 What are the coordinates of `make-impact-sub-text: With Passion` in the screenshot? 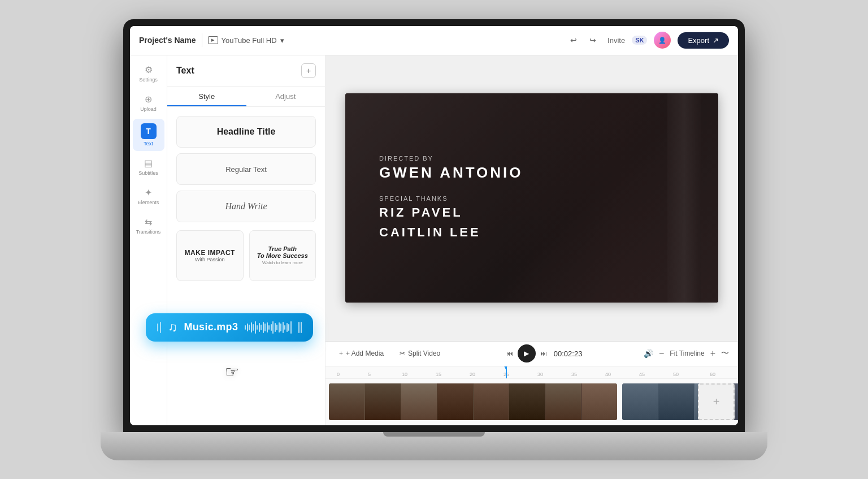 It's located at (210, 260).